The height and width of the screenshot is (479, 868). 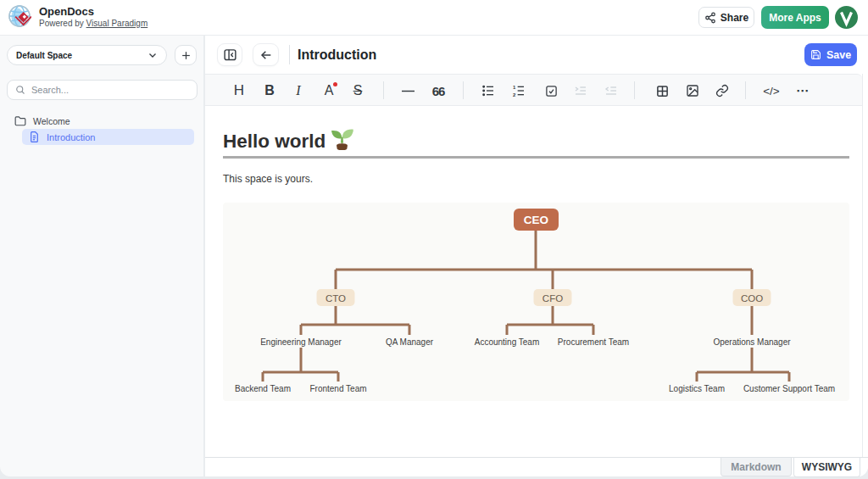 What do you see at coordinates (515, 95) in the screenshot?
I see `svg-text: 2` at bounding box center [515, 95].